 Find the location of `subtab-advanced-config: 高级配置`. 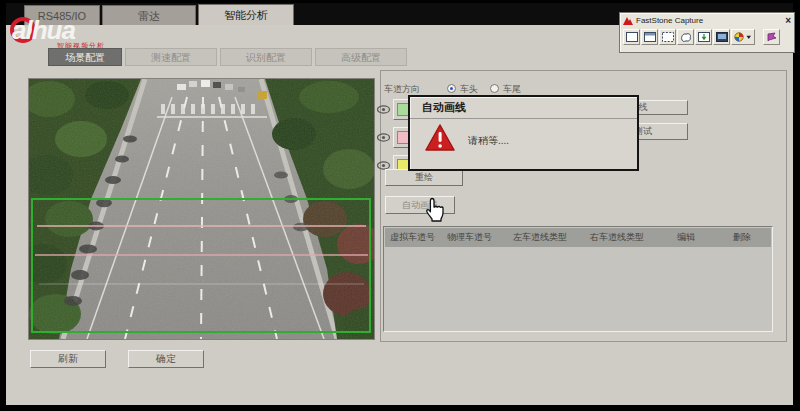

subtab-advanced-config: 高级配置 is located at coordinates (361, 57).